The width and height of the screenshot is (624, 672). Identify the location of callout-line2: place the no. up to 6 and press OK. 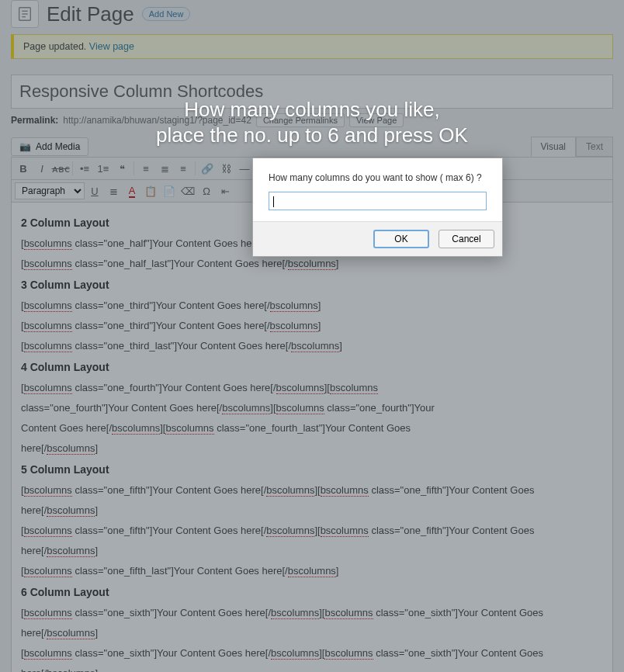
(312, 135).